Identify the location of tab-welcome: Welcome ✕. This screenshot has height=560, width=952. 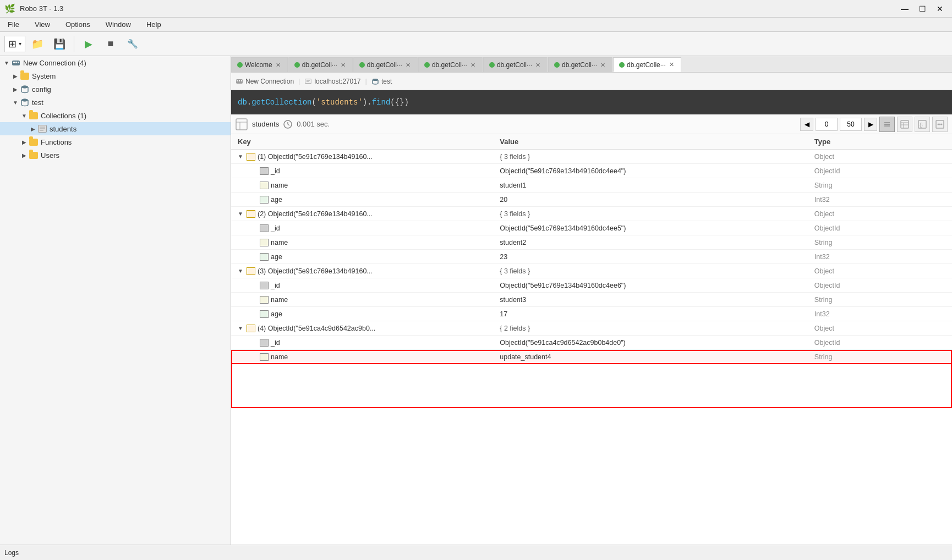
(260, 65).